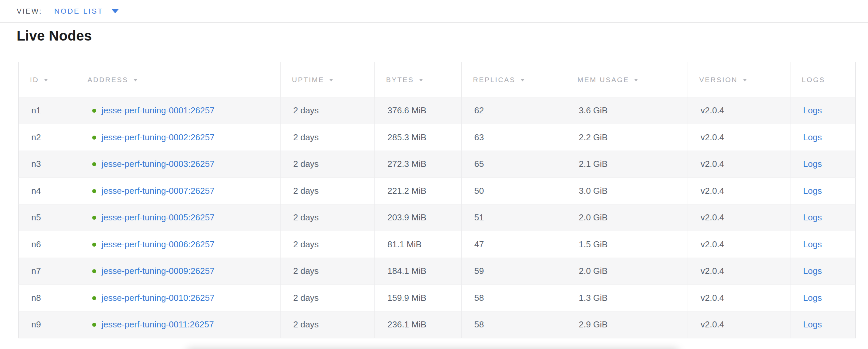 Image resolution: width=868 pixels, height=349 pixels. What do you see at coordinates (179, 271) in the screenshot?
I see `node-address-cell: jesse-perf-tuning-0009:26257` at bounding box center [179, 271].